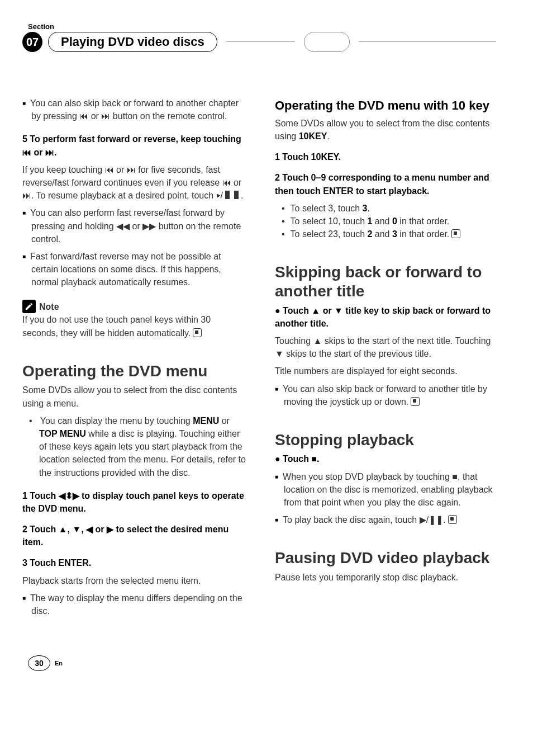 This screenshot has width=533, height=756. What do you see at coordinates (135, 145) in the screenshot?
I see `step-5: 5 To perform fast forward or reverse, ke…` at bounding box center [135, 145].